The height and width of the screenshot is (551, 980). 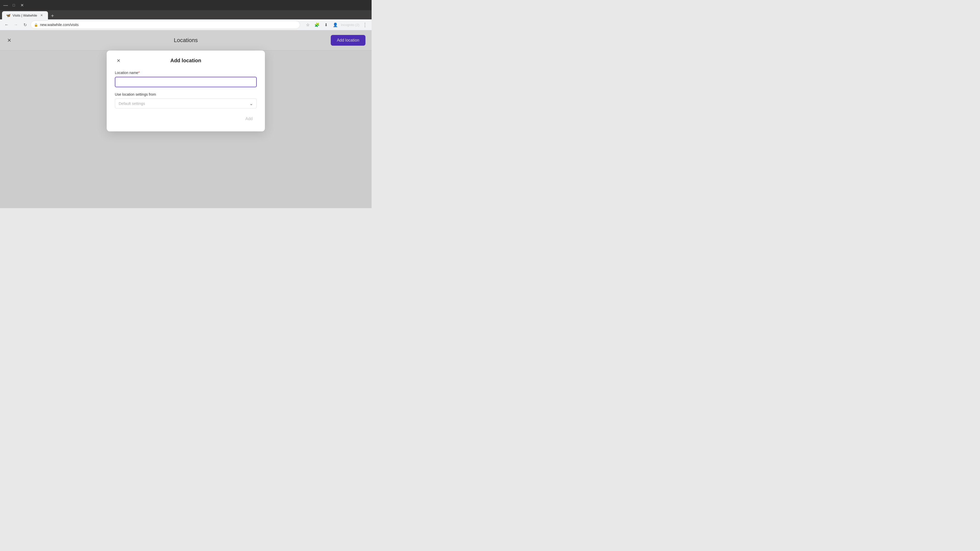 I want to click on address-icons: ☆ 🧩 ⬇ 👤 Incognito (2) ⋮, so click(x=336, y=25).